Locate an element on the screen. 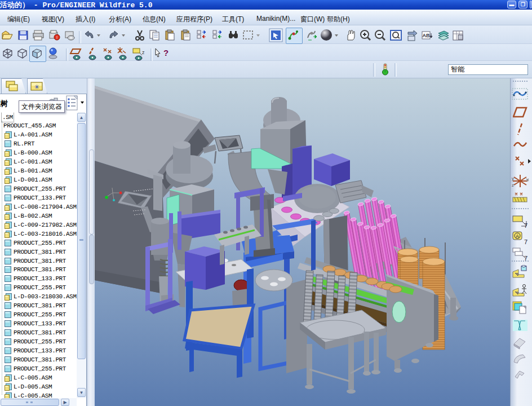 Image resolution: width=532 pixels, height=406 pixels. svg-text: A is located at coordinates (517, 236).